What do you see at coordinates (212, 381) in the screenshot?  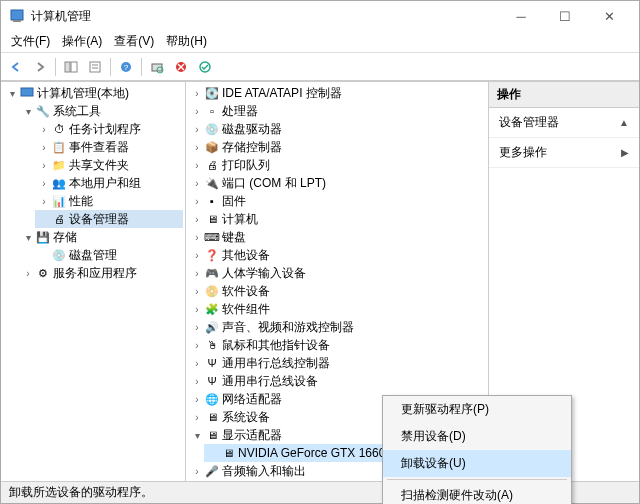 I see `usbdev-icon: Ψ` at bounding box center [212, 381].